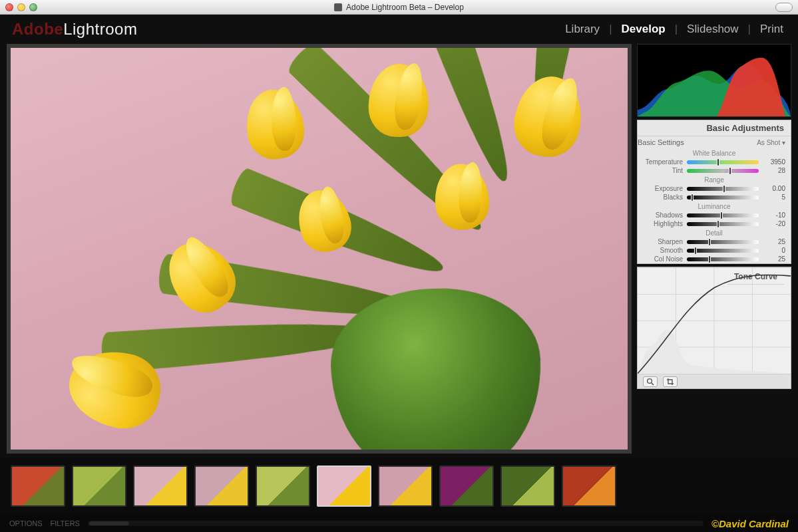 The width and height of the screenshot is (798, 532). What do you see at coordinates (714, 206) in the screenshot?
I see `group-luminance: Luminance` at bounding box center [714, 206].